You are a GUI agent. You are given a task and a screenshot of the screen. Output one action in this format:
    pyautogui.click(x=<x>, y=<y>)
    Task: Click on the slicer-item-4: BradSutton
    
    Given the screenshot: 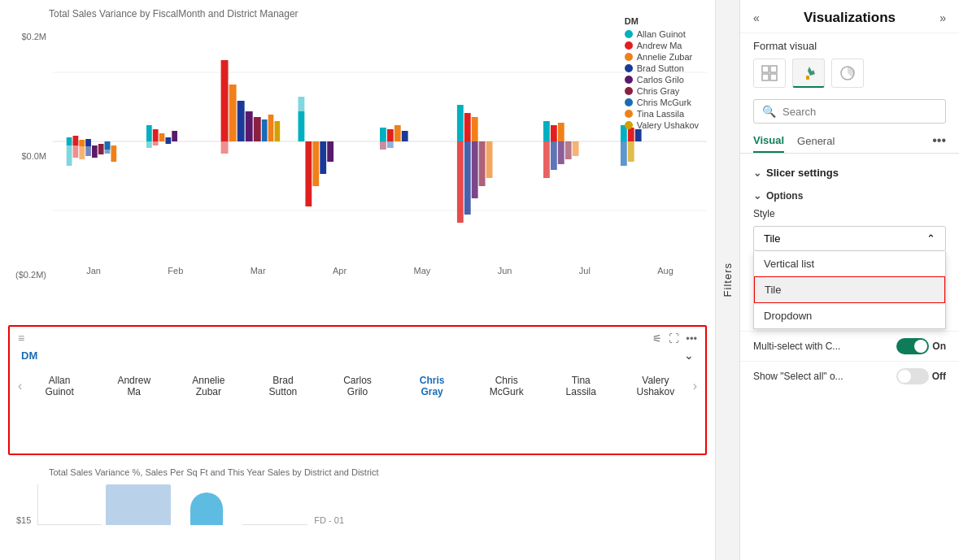 What is the action you would take?
    pyautogui.click(x=283, y=386)
    